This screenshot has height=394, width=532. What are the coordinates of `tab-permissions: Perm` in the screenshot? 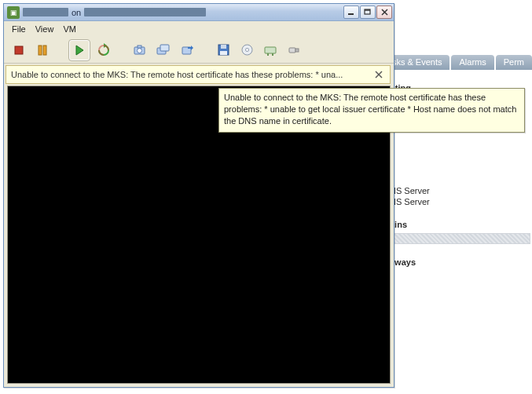 It's located at (514, 63).